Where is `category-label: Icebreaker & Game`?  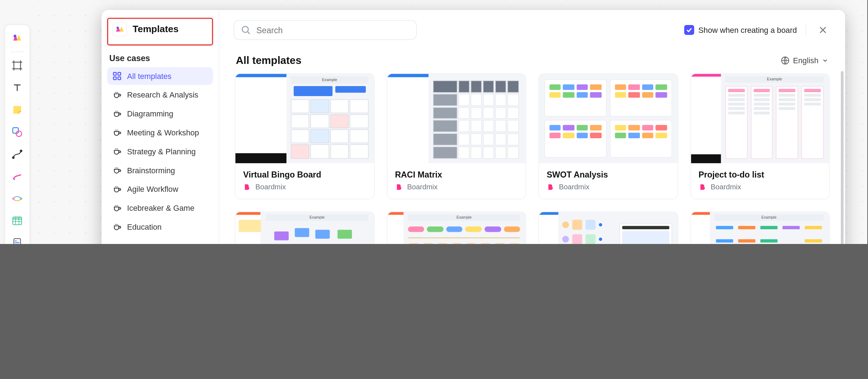
category-label: Icebreaker & Game is located at coordinates (161, 208).